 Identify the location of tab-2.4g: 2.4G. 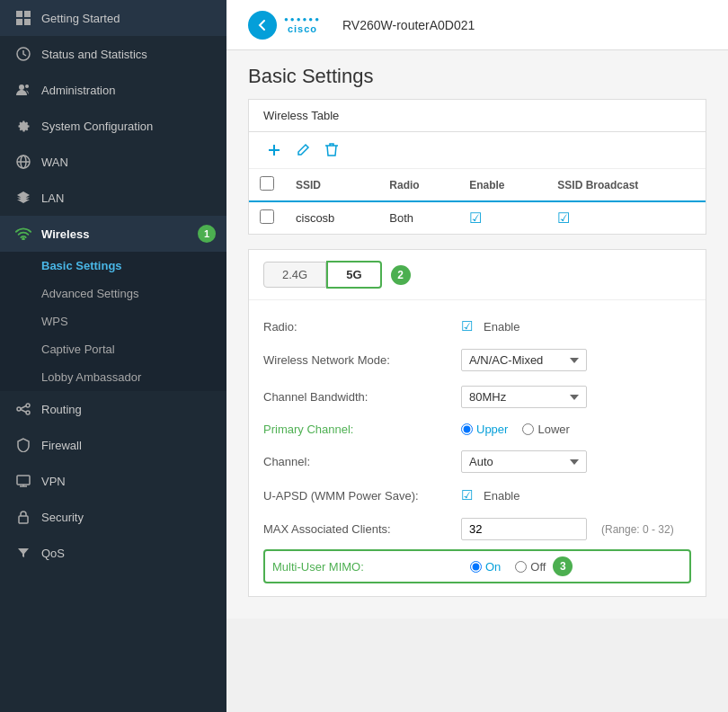
(295, 275).